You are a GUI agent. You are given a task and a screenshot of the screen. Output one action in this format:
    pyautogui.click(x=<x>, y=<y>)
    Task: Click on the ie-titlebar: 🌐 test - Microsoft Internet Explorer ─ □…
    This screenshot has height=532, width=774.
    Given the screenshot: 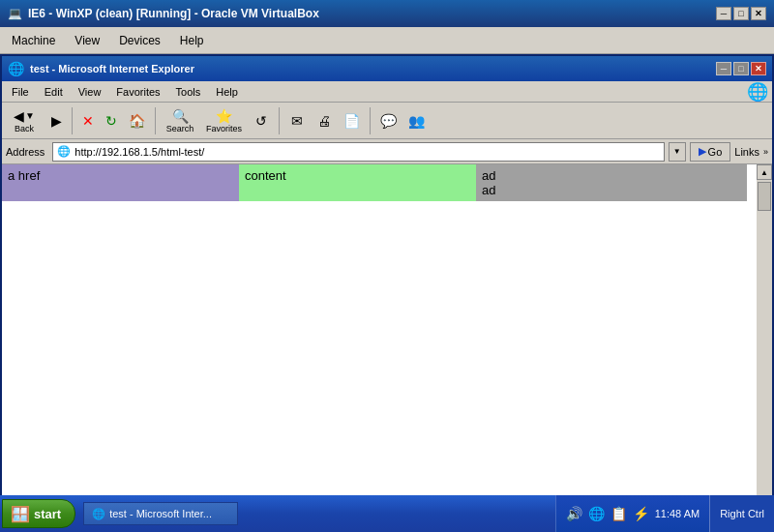 What is the action you would take?
    pyautogui.click(x=387, y=69)
    